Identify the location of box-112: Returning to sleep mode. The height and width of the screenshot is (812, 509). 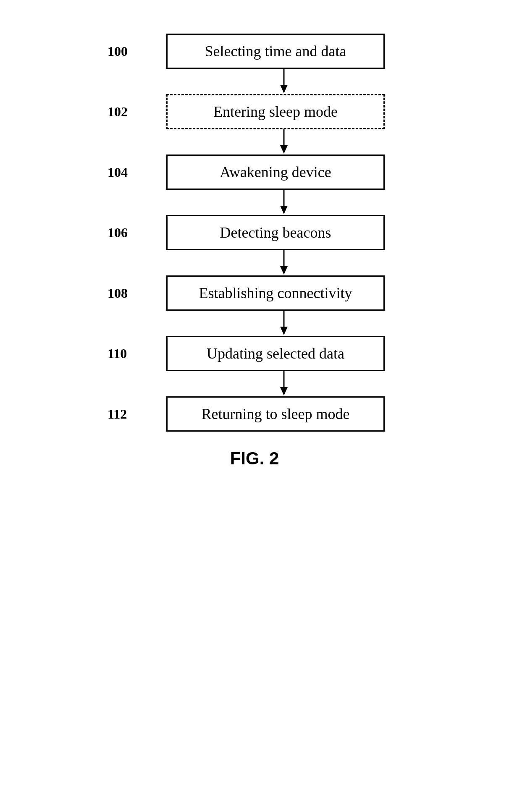
(275, 414).